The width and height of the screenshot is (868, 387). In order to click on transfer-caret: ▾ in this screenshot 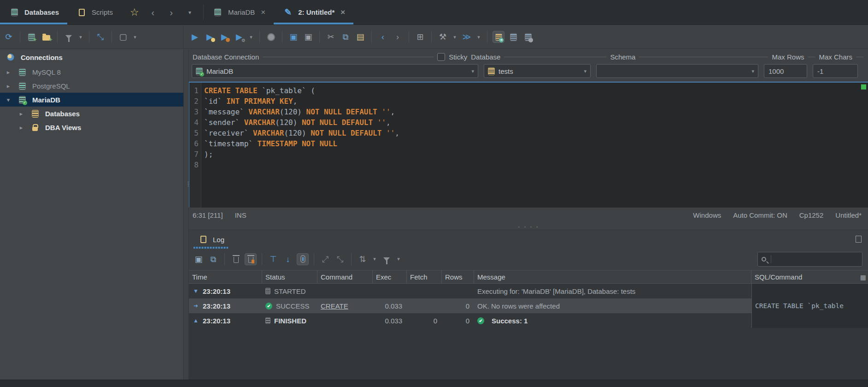, I will do `click(479, 37)`.